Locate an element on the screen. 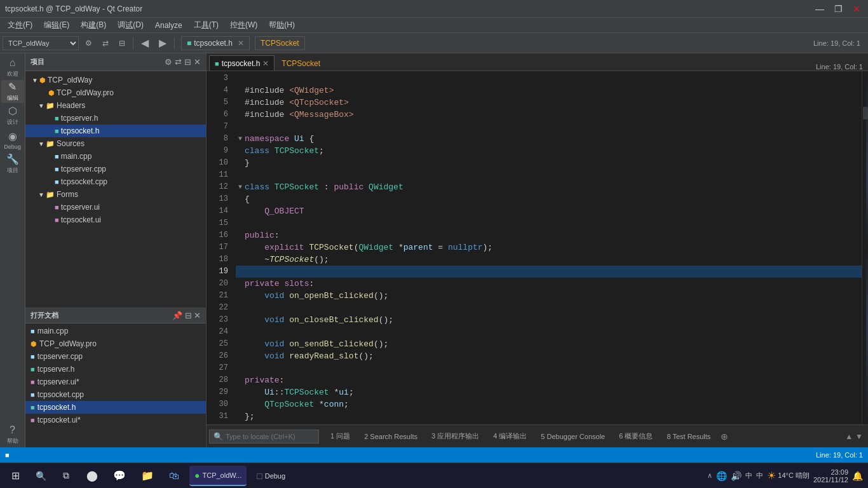  project-panel-icons: ⚙ ⇄ ⊟ ✕ is located at coordinates (183, 62).